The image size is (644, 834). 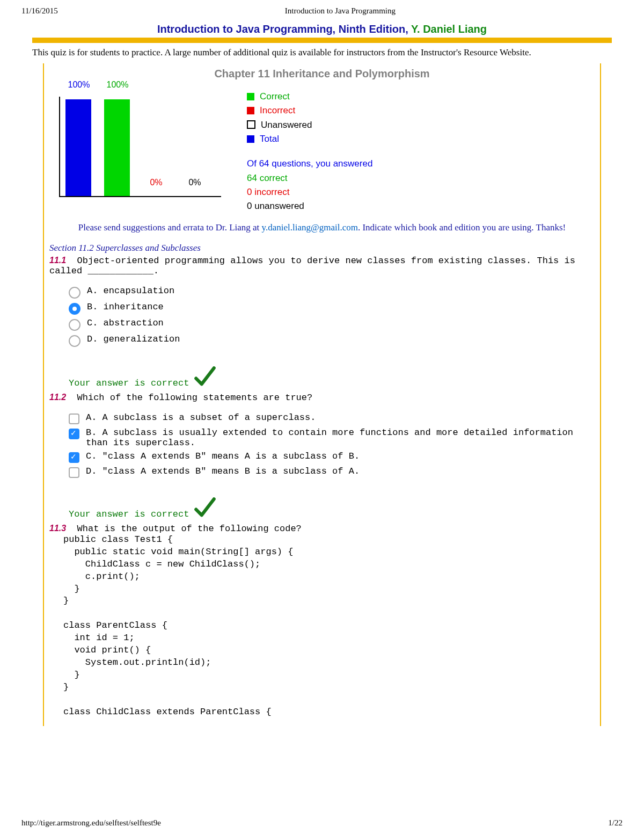 What do you see at coordinates (449, 29) in the screenshot?
I see `author-name: Y. Daniel Liang` at bounding box center [449, 29].